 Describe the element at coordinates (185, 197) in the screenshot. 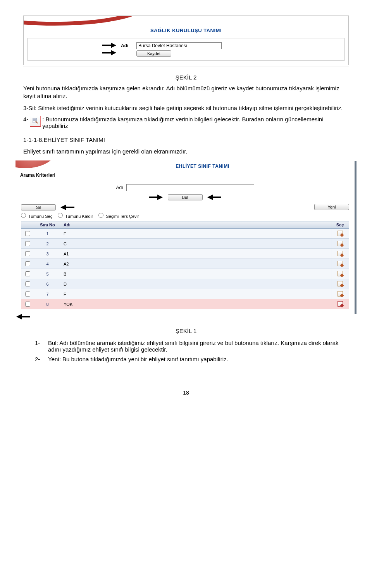

I see `bul-button: Bul` at that location.